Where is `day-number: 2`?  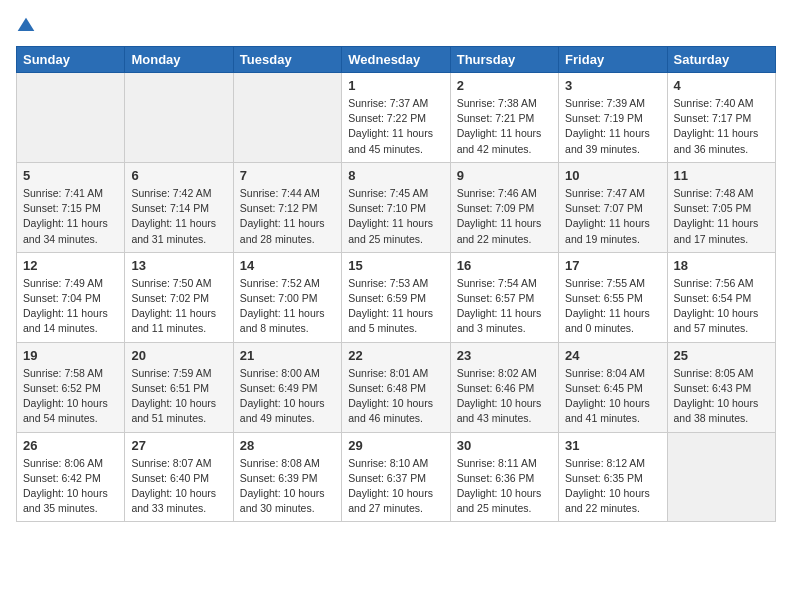 day-number: 2 is located at coordinates (504, 86).